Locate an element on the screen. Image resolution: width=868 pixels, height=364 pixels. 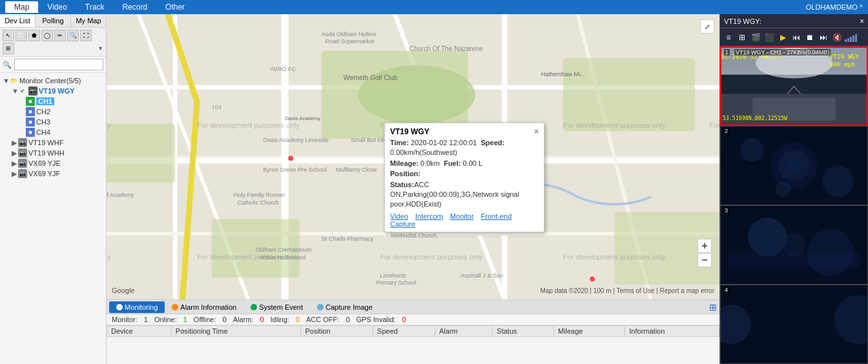
popup-link-monitor: Monitor is located at coordinates (462, 216).